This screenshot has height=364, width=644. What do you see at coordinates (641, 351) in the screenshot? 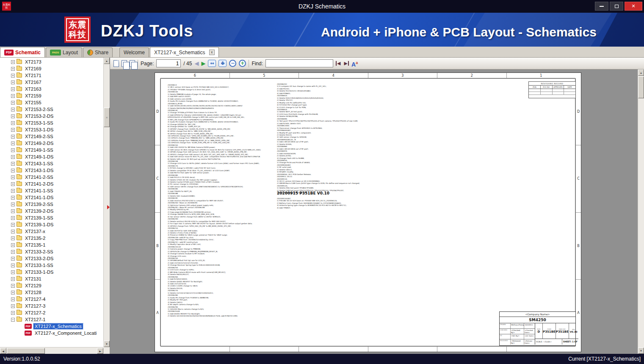
I see `content-scroll-down-icon: ▼` at bounding box center [641, 351].